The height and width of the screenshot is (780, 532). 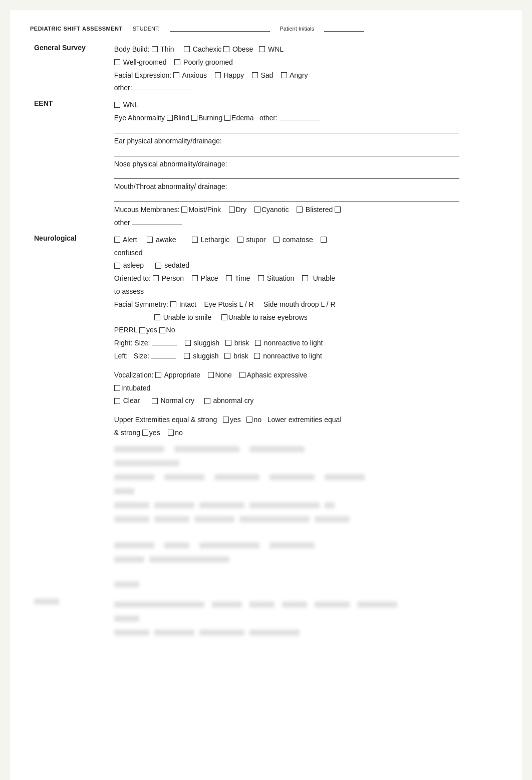 What do you see at coordinates (170, 118) in the screenshot?
I see `cb-blind` at bounding box center [170, 118].